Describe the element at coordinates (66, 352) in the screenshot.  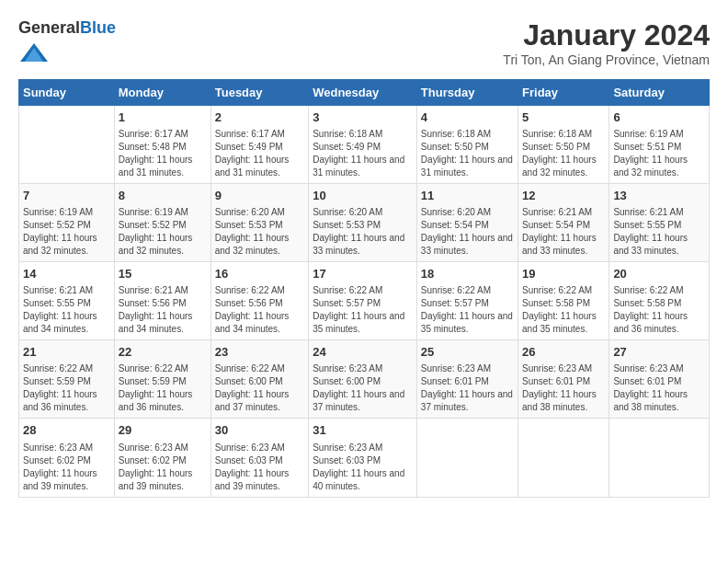
I see `day-number: 21` at that location.